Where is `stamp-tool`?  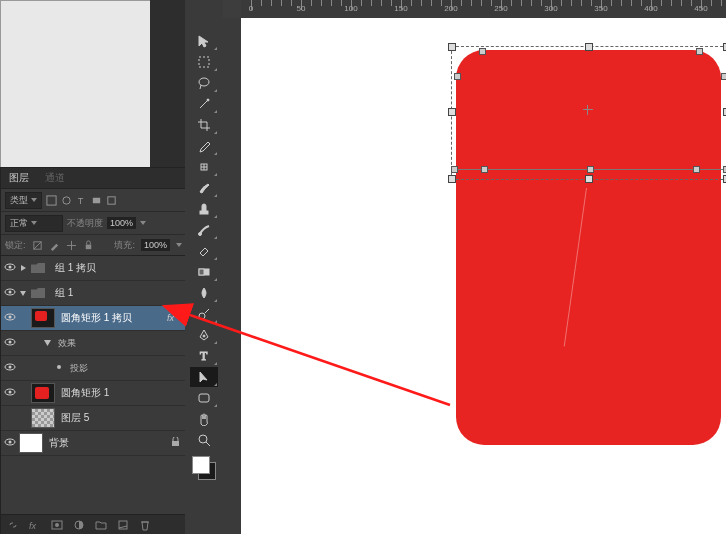 stamp-tool is located at coordinates (204, 209).